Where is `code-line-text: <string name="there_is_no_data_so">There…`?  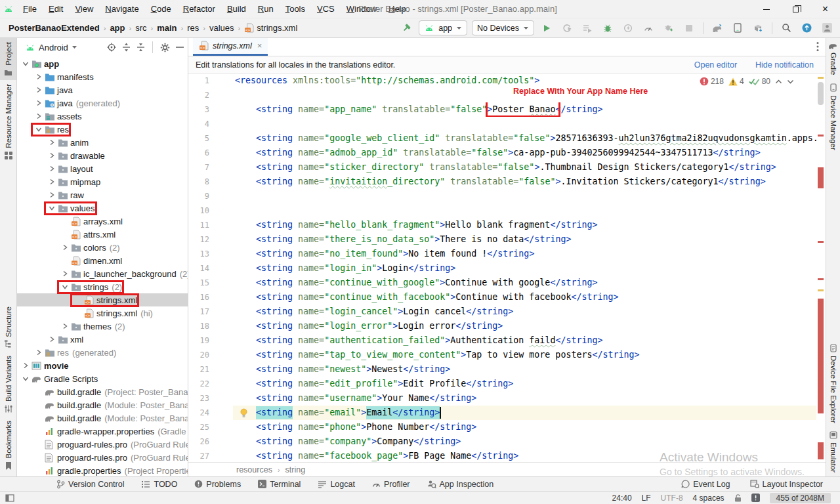 code-line-text: <string name="there_is_no_data_so">There… is located at coordinates (525, 240).